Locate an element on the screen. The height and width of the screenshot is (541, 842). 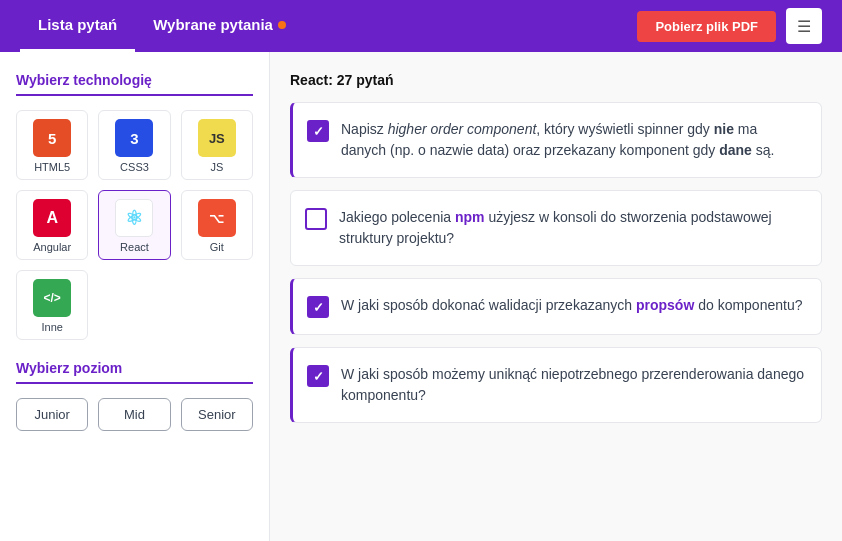
tech-label-js: JS is located at coordinates (216, 167).